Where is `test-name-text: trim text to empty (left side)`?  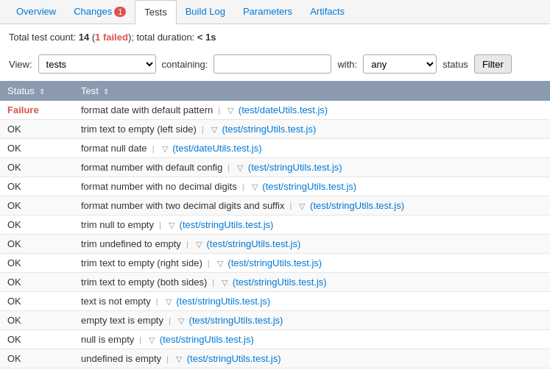 test-name-text: trim text to empty (left side) is located at coordinates (138, 129).